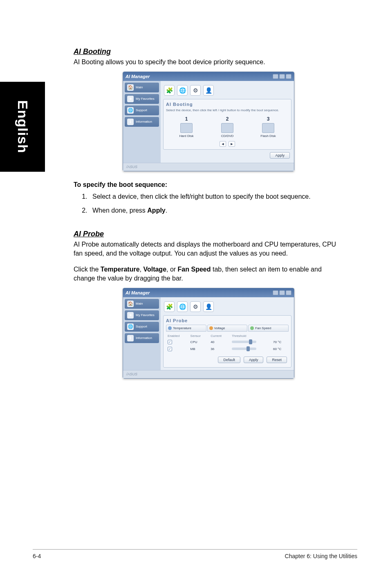  Describe the element at coordinates (251, 336) in the screenshot. I see `col-threshold: Threshold` at that location.